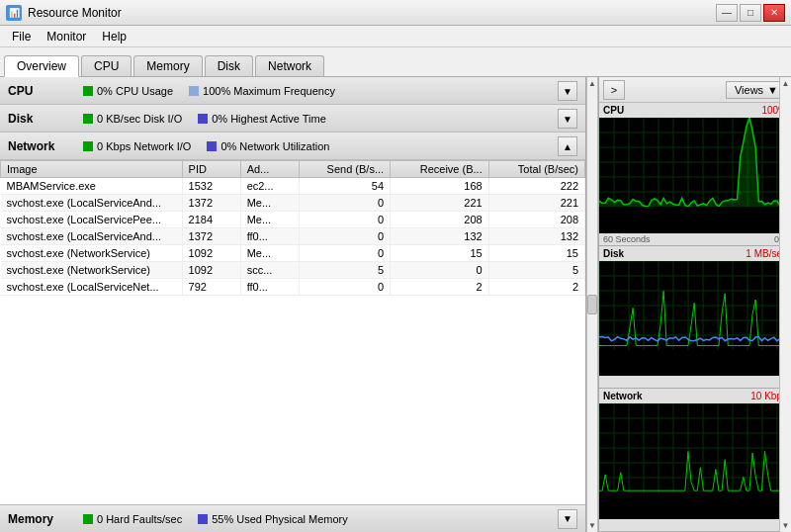  Describe the element at coordinates (774, 13) in the screenshot. I see `close-button: ✕` at that location.